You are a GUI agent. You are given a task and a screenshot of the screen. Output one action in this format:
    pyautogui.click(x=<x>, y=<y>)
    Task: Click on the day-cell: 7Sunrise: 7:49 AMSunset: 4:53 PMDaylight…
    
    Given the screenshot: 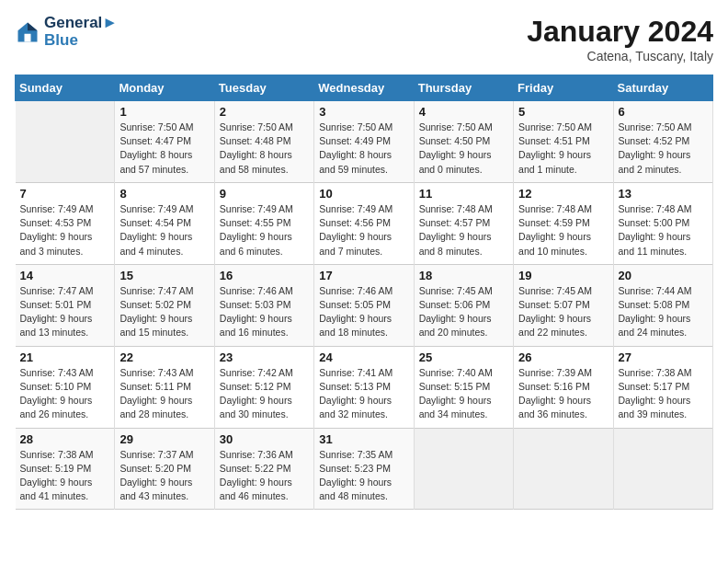 What is the action you would take?
    pyautogui.click(x=65, y=223)
    